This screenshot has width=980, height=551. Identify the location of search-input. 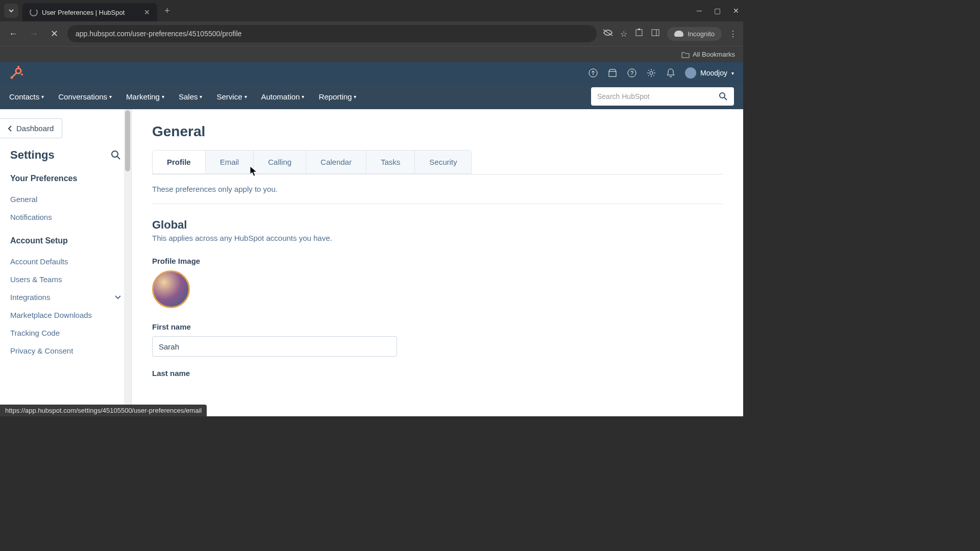
(658, 96).